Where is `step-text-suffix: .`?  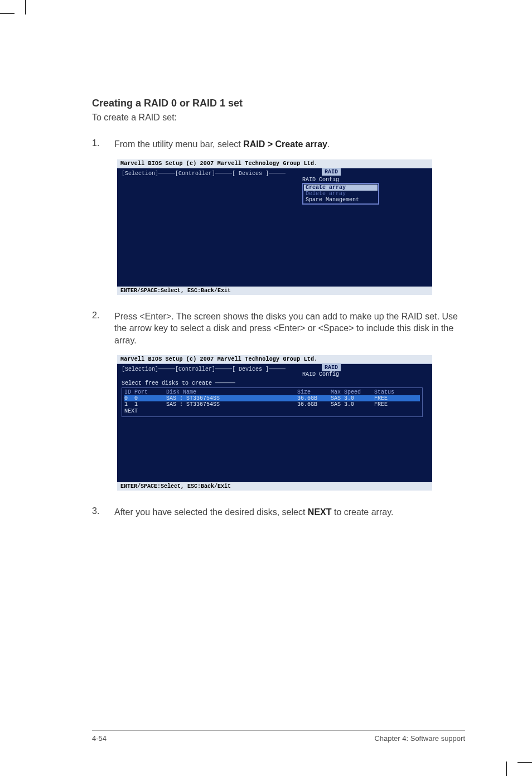 step-text-suffix: . is located at coordinates (328, 144).